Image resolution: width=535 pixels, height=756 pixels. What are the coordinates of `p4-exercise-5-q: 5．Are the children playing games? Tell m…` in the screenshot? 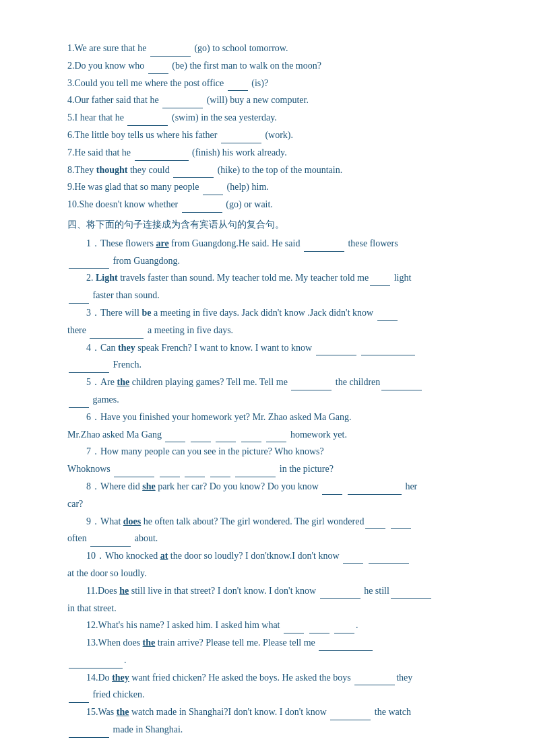 It's located at (274, 382).